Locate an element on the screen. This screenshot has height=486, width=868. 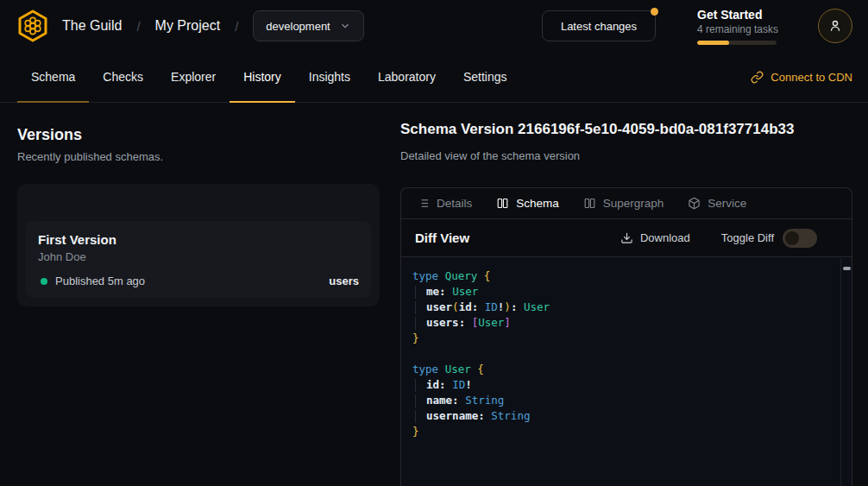
tab-schema-view: Schema is located at coordinates (528, 204).